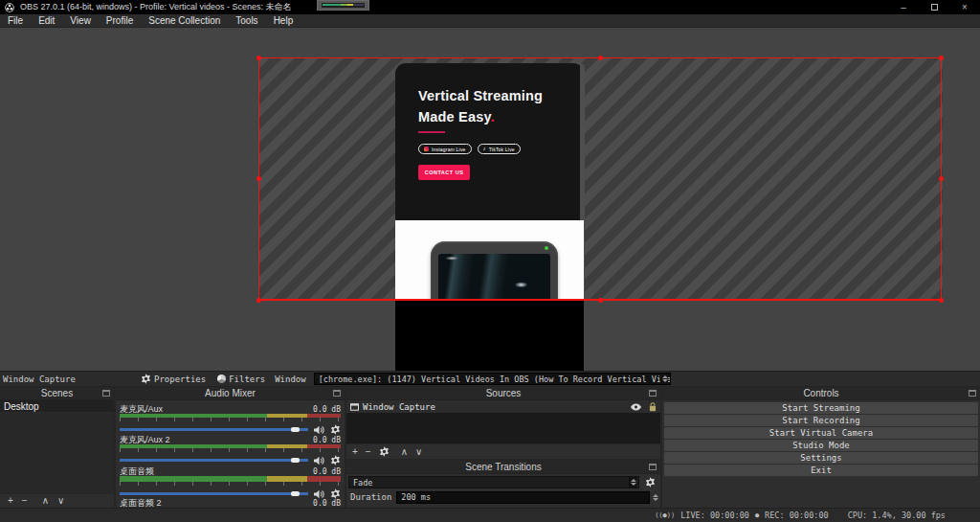  What do you see at coordinates (490, 142) in the screenshot?
I see `webpage-hero-section: Vertical Streaming Made Easy. Instagram …` at bounding box center [490, 142].